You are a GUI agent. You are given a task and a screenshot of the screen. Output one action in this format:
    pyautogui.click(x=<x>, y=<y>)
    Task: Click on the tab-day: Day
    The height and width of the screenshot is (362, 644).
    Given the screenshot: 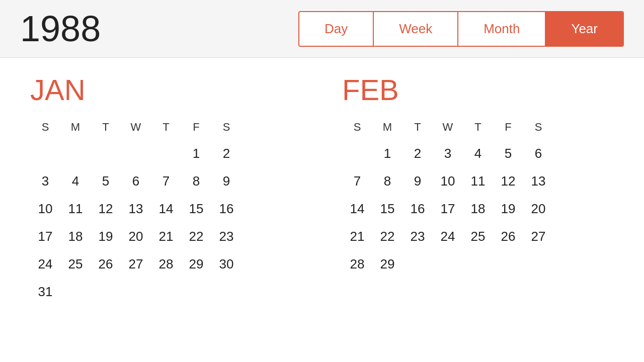 What is the action you would take?
    pyautogui.click(x=337, y=29)
    